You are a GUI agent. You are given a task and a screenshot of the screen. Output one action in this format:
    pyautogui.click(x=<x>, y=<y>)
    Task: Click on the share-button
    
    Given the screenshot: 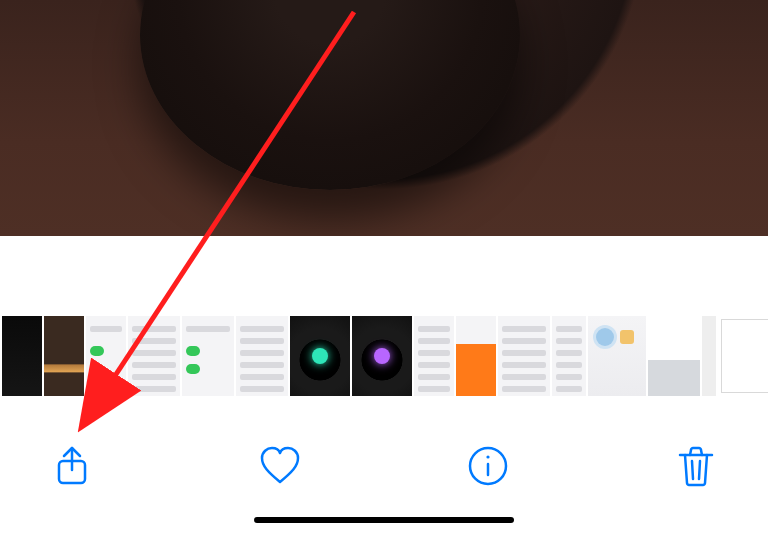 What is the action you would take?
    pyautogui.click(x=72, y=467)
    